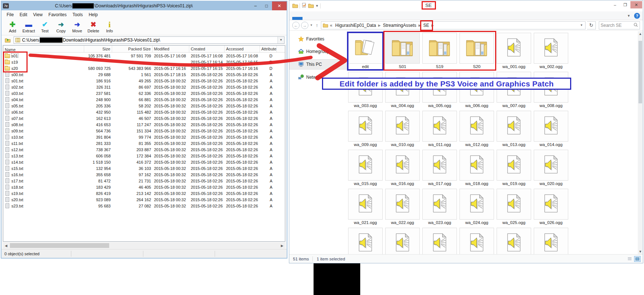 This screenshot has height=295, width=644. I want to click on refresh-button: ↻, so click(591, 25).